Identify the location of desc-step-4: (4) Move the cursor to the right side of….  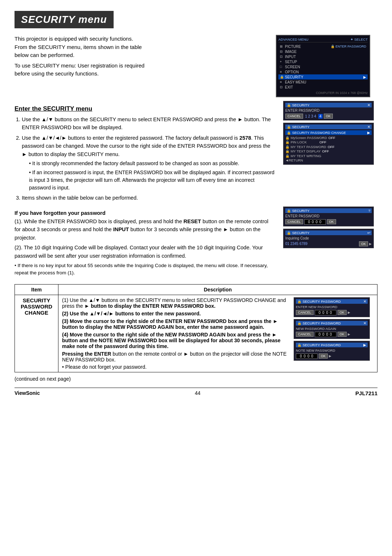
(176, 340).